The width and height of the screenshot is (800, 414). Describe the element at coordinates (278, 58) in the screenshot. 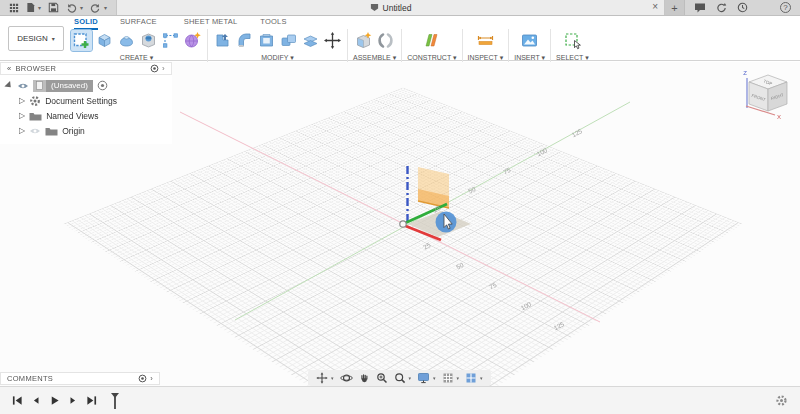

I see `modify-group-label: MODIFY ▾` at that location.